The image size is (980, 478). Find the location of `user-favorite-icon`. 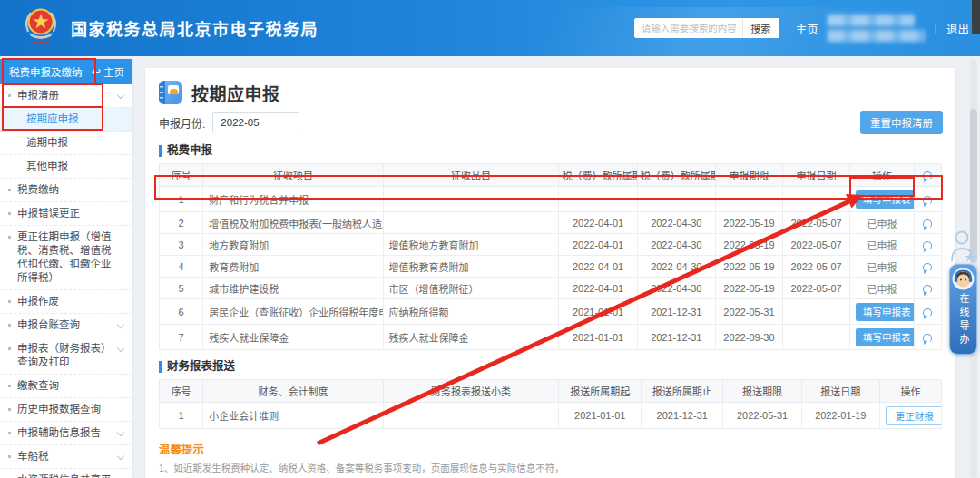

user-favorite-icon is located at coordinates (963, 247).